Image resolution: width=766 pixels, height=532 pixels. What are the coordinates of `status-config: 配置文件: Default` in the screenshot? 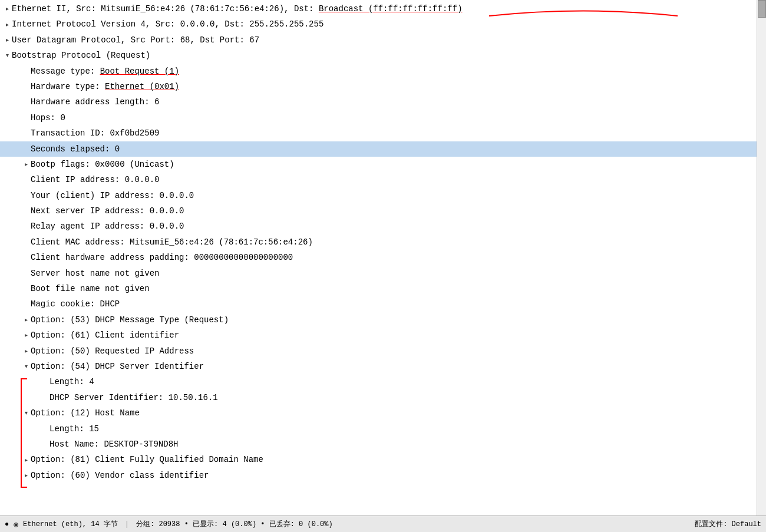 It's located at (728, 524).